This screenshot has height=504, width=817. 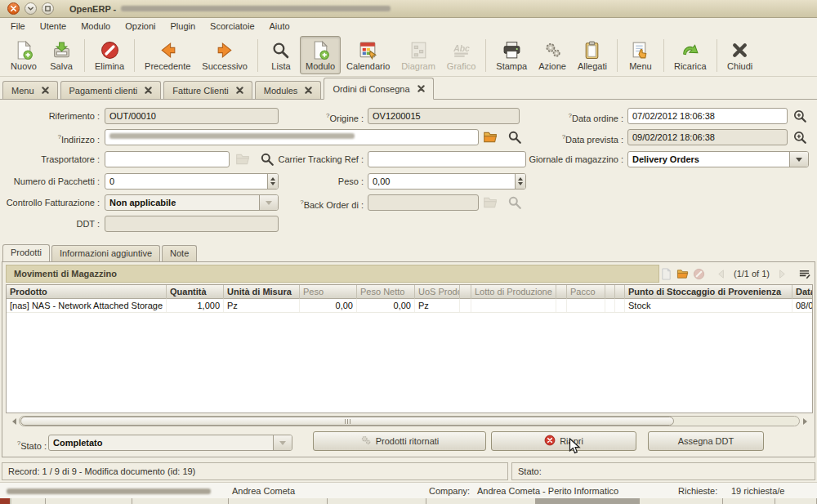 What do you see at coordinates (663, 471) in the screenshot?
I see `statusbar-state: Stato:` at bounding box center [663, 471].